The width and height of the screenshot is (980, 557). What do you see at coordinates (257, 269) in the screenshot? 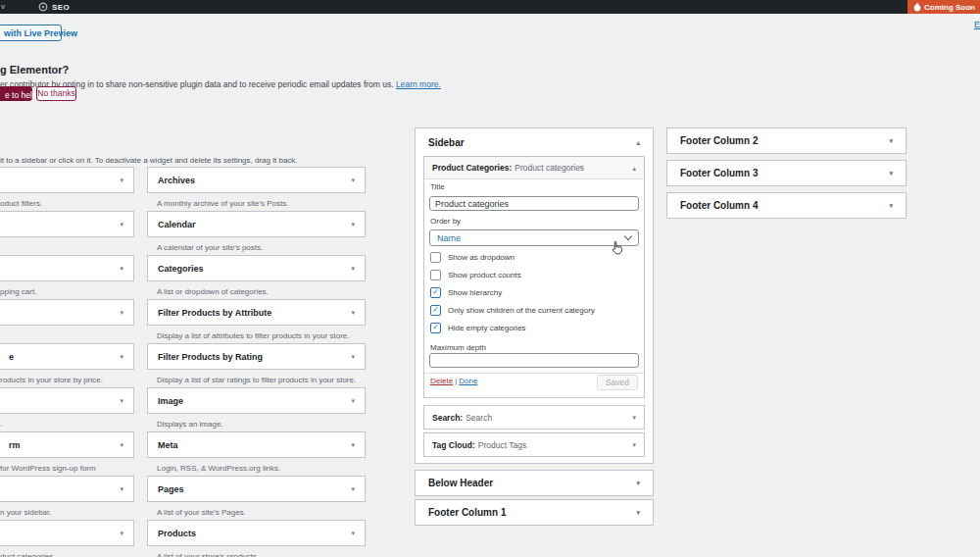
I see `available-widget: Categories ▾` at bounding box center [257, 269].